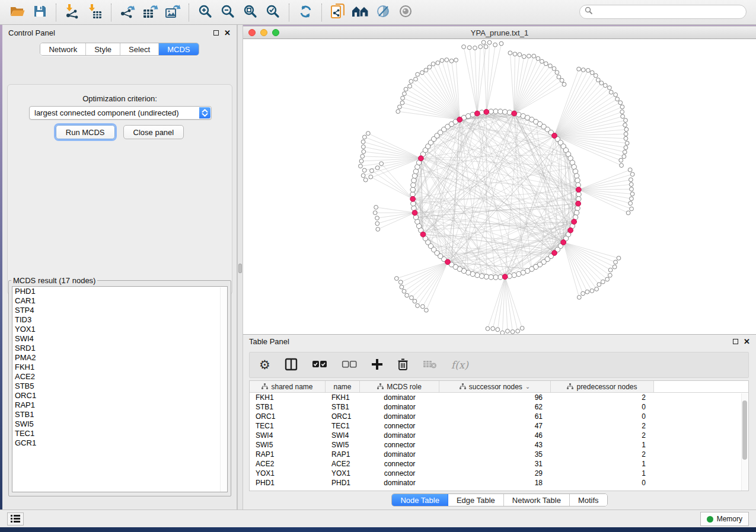  I want to click on table-scrollbar-thumb, so click(745, 430).